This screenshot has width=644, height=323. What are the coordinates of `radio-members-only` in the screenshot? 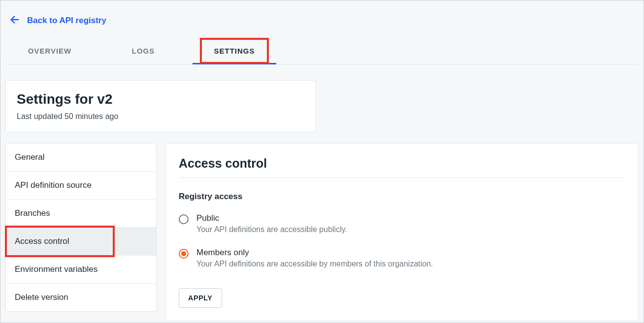 It's located at (184, 254).